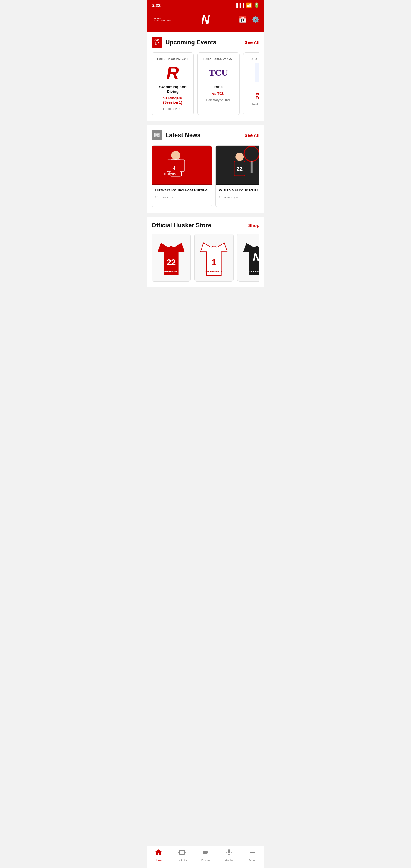  Describe the element at coordinates (205, 5) in the screenshot. I see `status-bar: 5:22 ▐▐▐ 📶 🔋` at that location.